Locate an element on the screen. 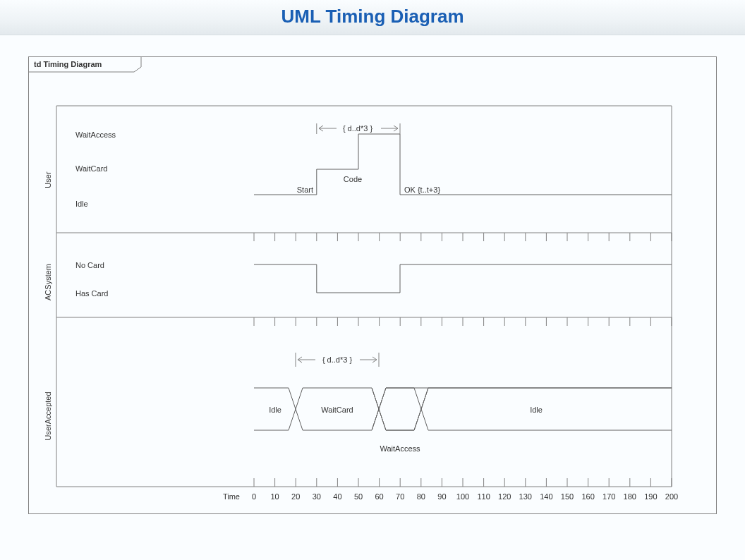  val-idle-2: Idle is located at coordinates (536, 410).